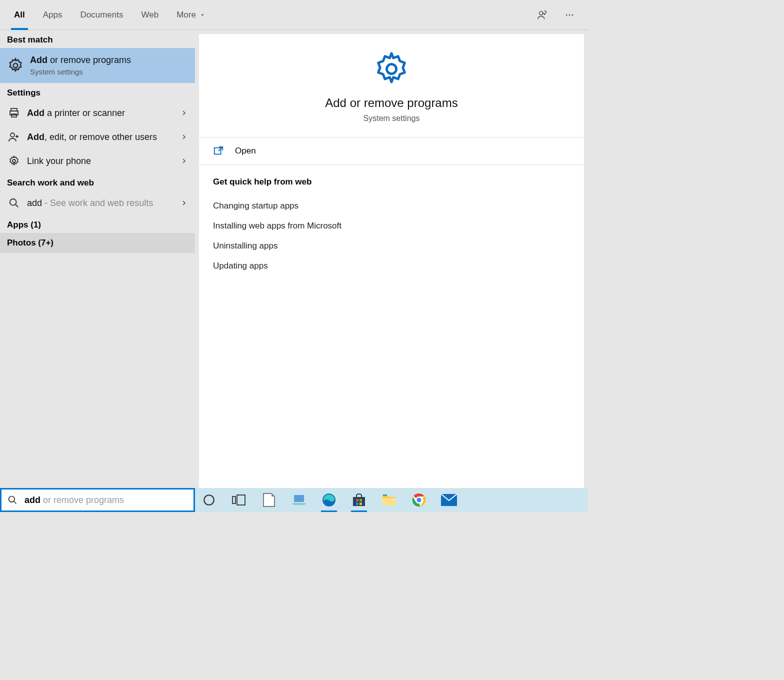 Image resolution: width=784 pixels, height=680 pixels. What do you see at coordinates (419, 500) in the screenshot?
I see `taskbar-app-chrome` at bounding box center [419, 500].